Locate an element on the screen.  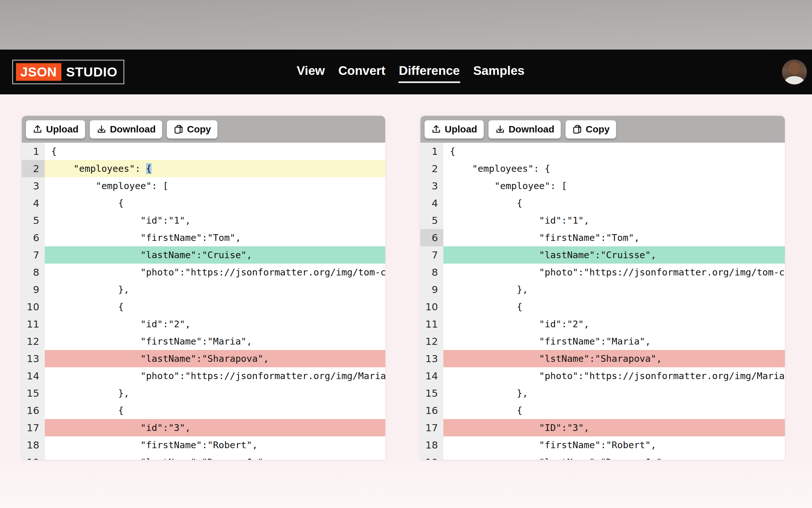
code-line-text: "id":"3", is located at coordinates (215, 428).